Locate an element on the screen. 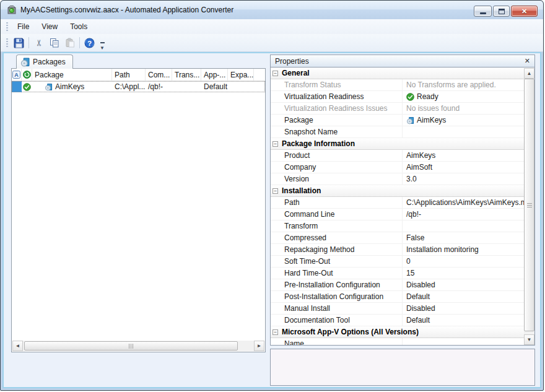 This screenshot has height=392, width=545. property-value-text: 3.0 is located at coordinates (411, 179).